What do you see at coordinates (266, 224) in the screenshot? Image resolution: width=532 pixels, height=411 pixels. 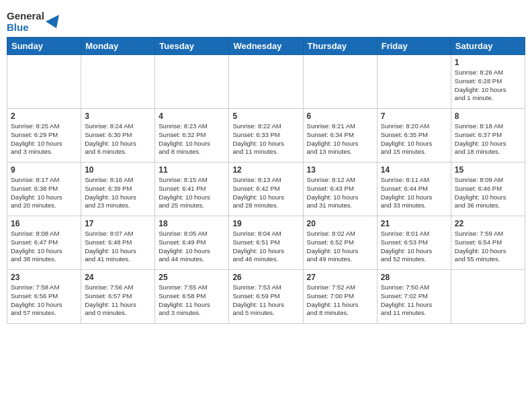 I see `day-number: 19` at bounding box center [266, 224].